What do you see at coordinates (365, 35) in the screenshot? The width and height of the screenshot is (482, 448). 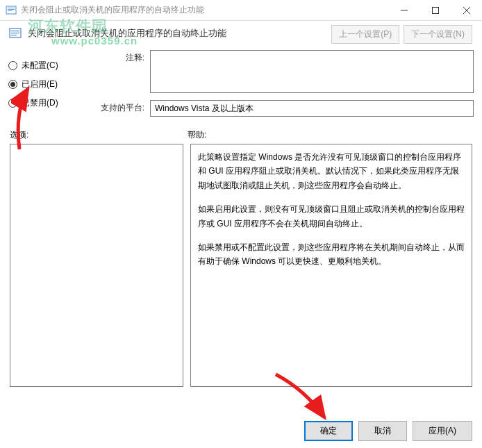 I see `prev-setting-button: 上一个设置(P)` at bounding box center [365, 35].